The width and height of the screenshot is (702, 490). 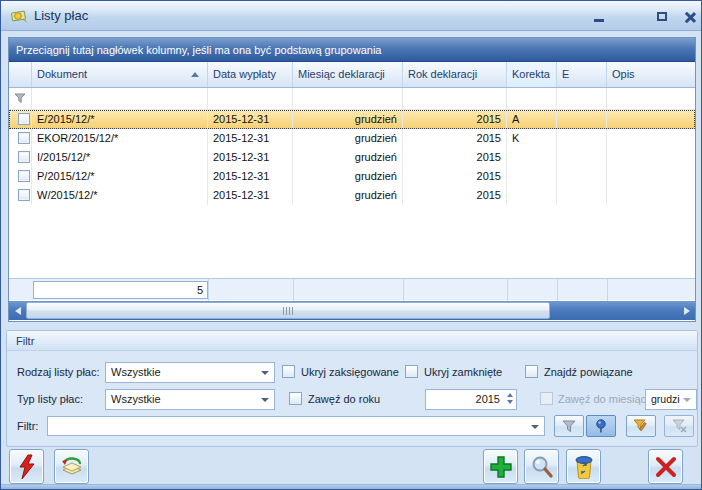 What do you see at coordinates (442, 74) in the screenshot?
I see `column-header-label: Rok deklaracji` at bounding box center [442, 74].